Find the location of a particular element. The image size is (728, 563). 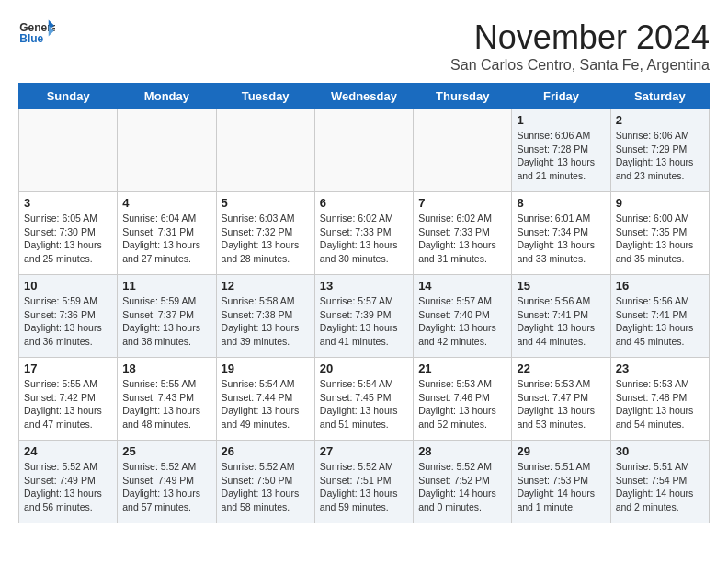

day-number: 6 is located at coordinates (364, 202).